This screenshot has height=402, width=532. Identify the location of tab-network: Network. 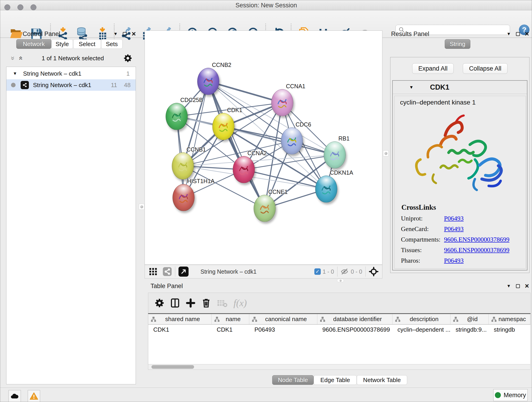
(34, 44).